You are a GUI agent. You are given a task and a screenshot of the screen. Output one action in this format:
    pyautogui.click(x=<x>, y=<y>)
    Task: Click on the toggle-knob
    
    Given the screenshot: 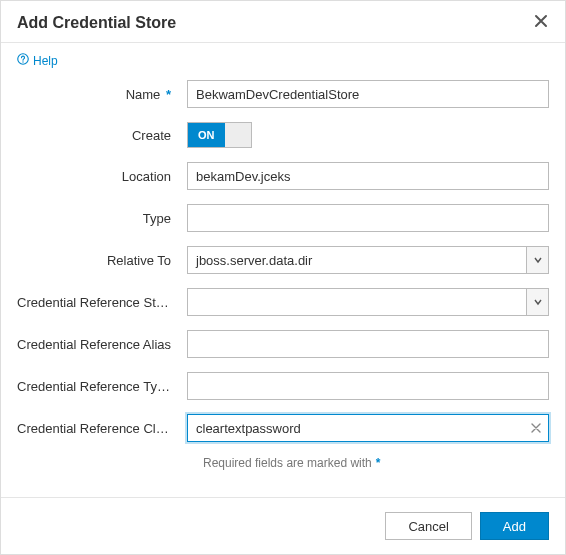 What is the action you would take?
    pyautogui.click(x=238, y=135)
    